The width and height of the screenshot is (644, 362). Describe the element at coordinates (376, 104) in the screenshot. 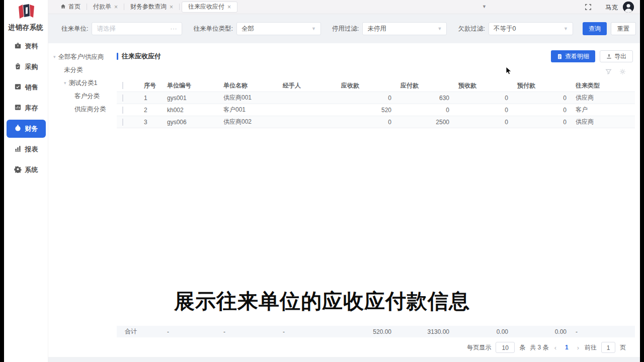

I see `receivable-payable-table: 序号单位编号单位名称经手人应收款应付款预收款预付款往来类型1gys001供应商0…` at that location.